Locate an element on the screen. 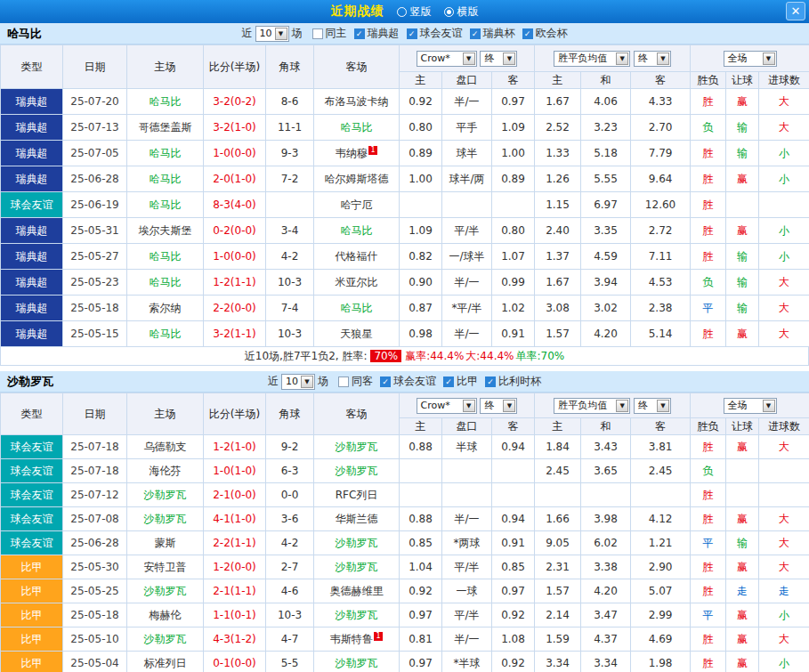 The width and height of the screenshot is (809, 672). team-label: 乌德勒支 is located at coordinates (166, 447).